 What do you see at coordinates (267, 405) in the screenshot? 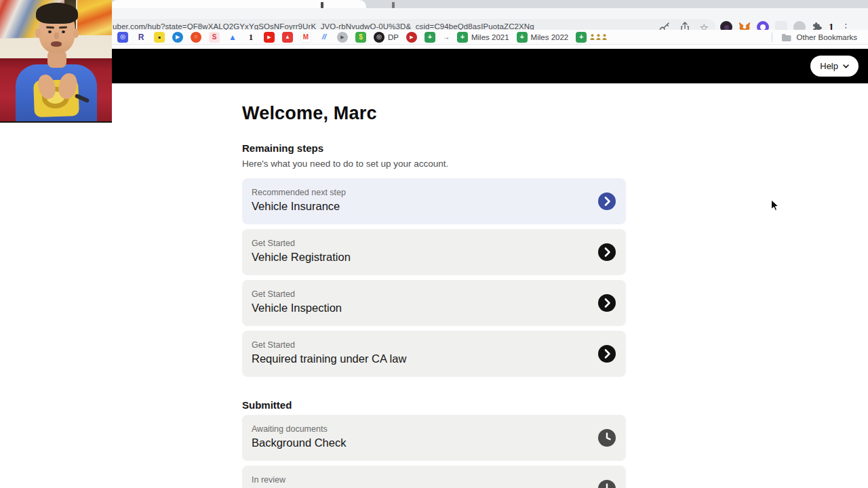
I see `submitted-heading: Submitted` at bounding box center [267, 405].